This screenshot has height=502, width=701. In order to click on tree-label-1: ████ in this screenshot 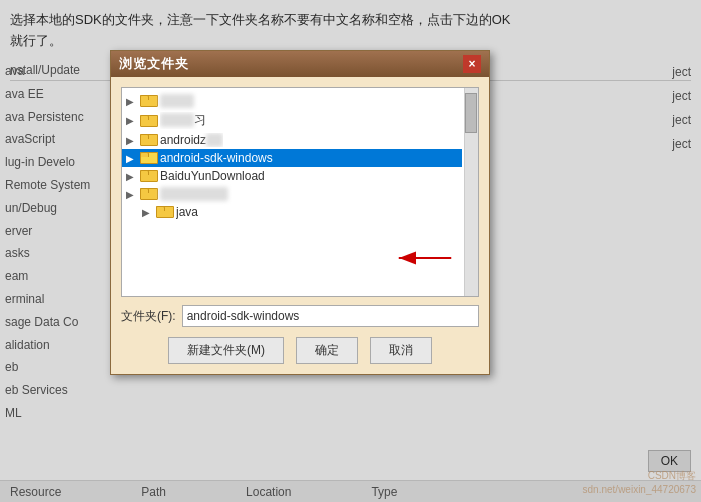, I will do `click(177, 101)`.